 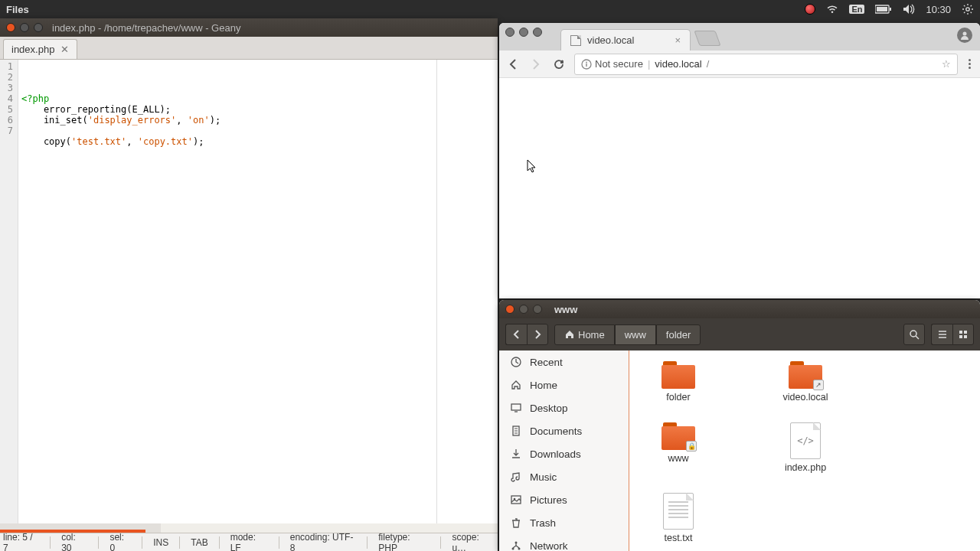 What do you see at coordinates (678, 448) in the screenshot?
I see `file-item: 🔒www` at bounding box center [678, 448].